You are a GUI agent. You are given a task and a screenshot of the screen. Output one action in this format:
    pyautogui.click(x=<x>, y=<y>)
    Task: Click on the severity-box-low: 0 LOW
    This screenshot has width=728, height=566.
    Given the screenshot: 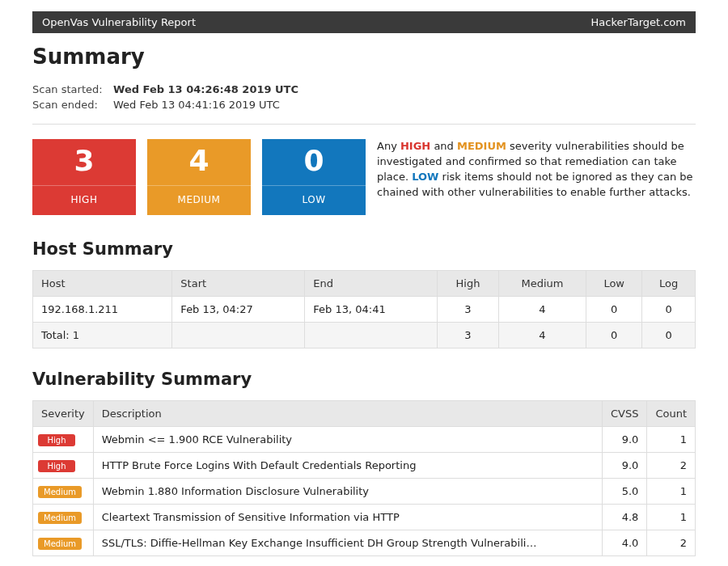 What is the action you would take?
    pyautogui.click(x=314, y=177)
    